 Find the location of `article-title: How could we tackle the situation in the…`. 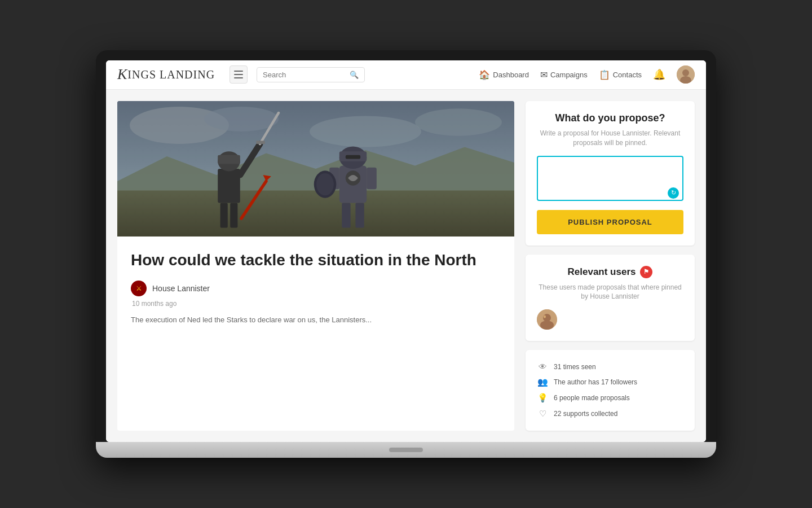

article-title: How could we tackle the situation in the… is located at coordinates (316, 260).